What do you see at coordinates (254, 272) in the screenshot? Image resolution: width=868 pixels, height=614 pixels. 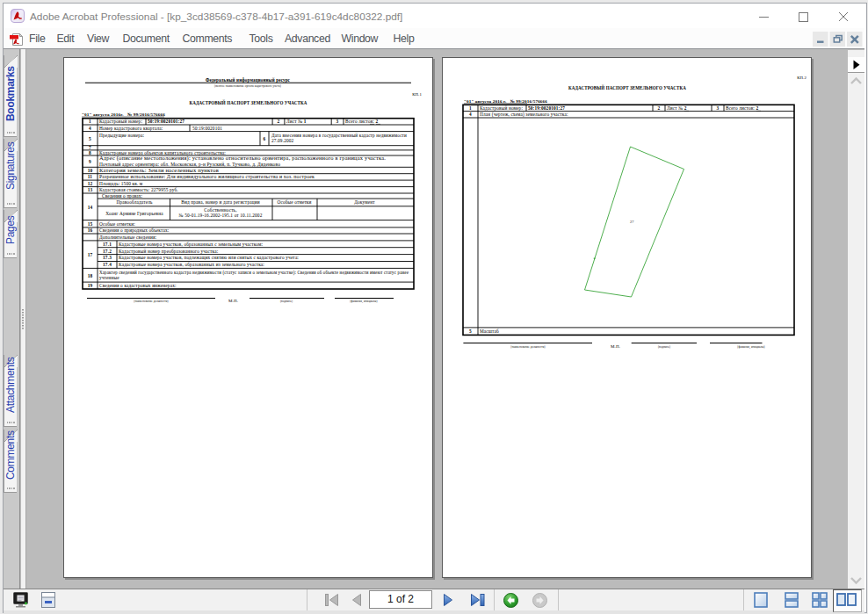 I see `svg-text:Характер сведений государствен: Характер сведений государственного кадас…` at bounding box center [254, 272].